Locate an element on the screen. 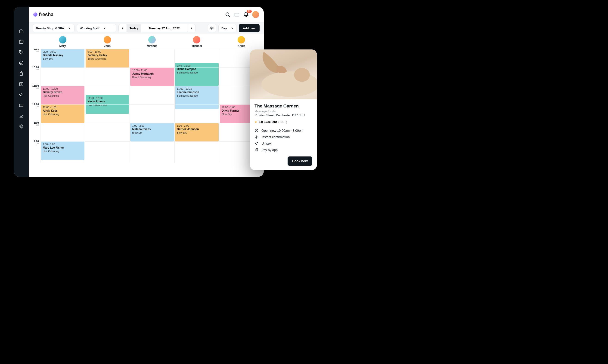 The height and width of the screenshot is (364, 608). appointment: 11:00 - 12:00Beverly BrownHair Colouring is located at coordinates (63, 95).